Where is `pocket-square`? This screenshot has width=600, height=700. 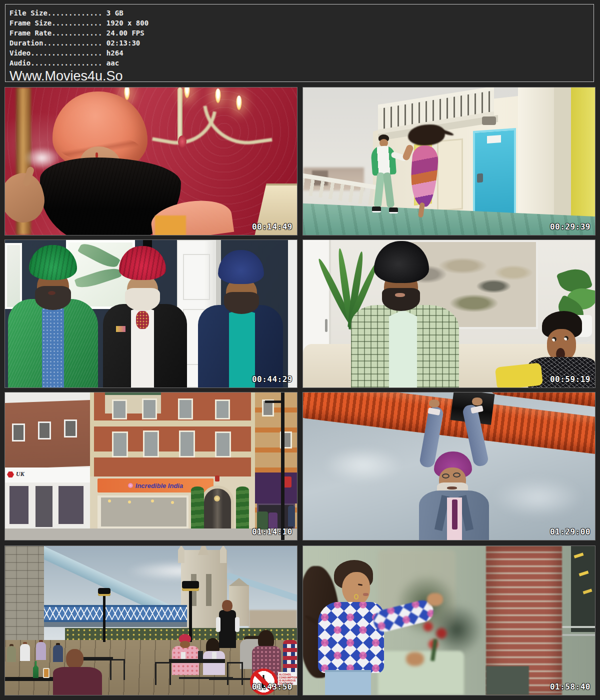
pocket-square is located at coordinates (121, 329).